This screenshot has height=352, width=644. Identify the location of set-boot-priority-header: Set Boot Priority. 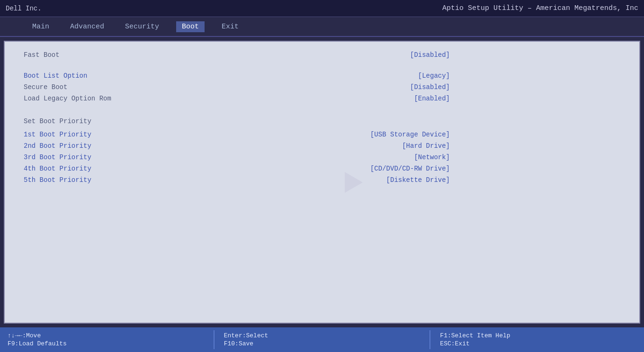
(58, 121).